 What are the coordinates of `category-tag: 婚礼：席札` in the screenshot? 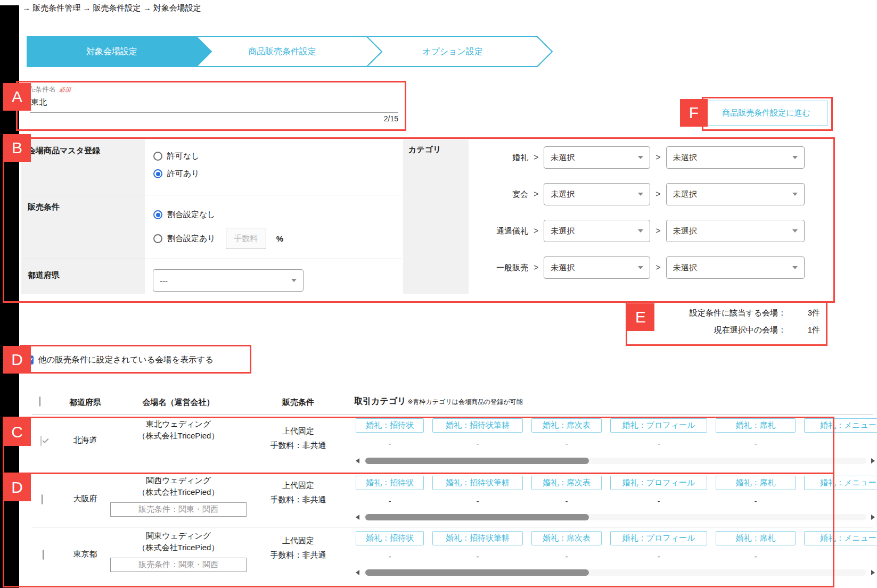 It's located at (756, 483).